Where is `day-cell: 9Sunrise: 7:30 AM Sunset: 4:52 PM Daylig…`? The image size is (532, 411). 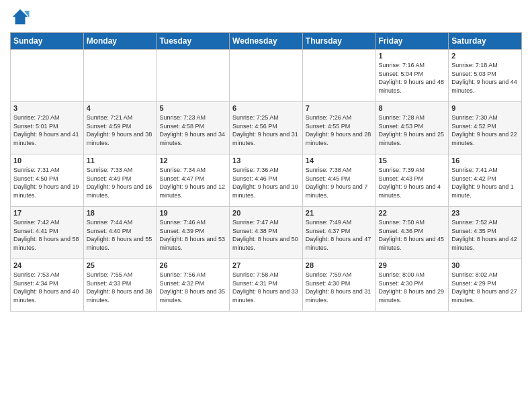
day-cell: 9Sunrise: 7:30 AM Sunset: 4:52 PM Daylig… is located at coordinates (485, 128).